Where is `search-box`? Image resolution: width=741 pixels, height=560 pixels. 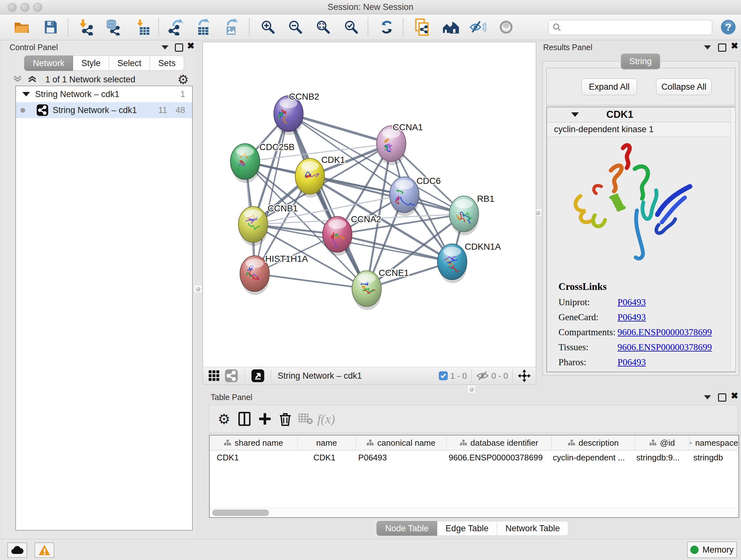 search-box is located at coordinates (630, 27).